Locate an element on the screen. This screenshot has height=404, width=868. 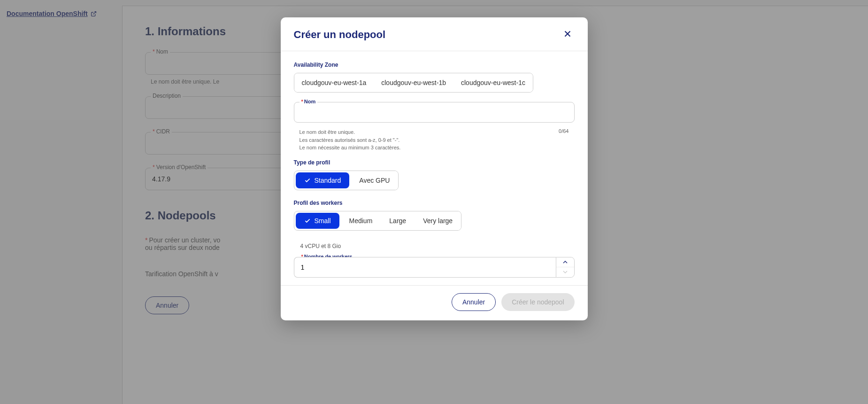
modal-header: Créer un nodepool is located at coordinates (434, 34).